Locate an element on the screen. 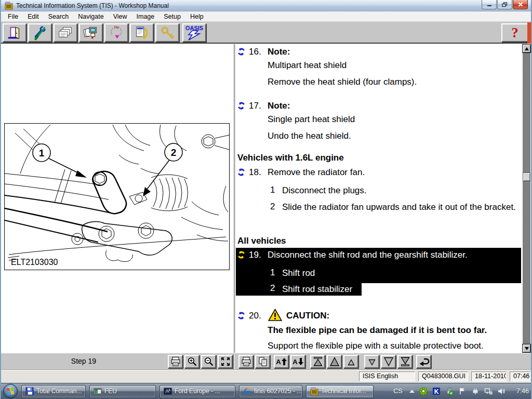  icq-icon is located at coordinates (423, 391).